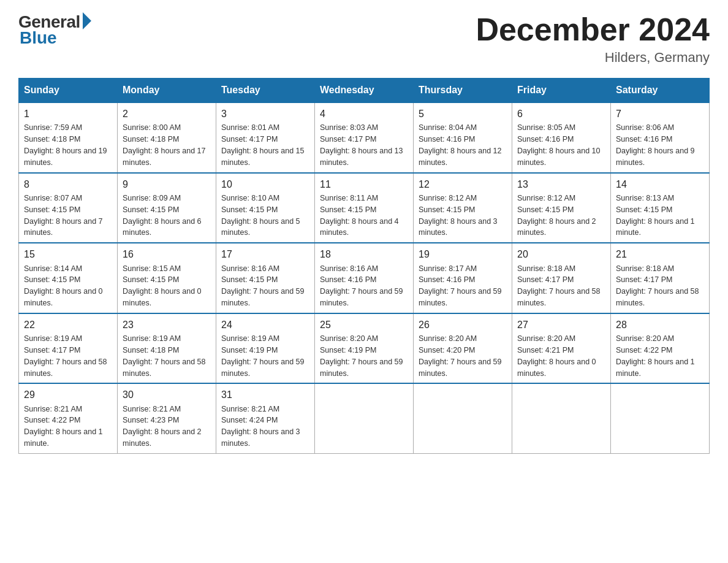 This screenshot has height=563, width=728. What do you see at coordinates (460, 356) in the screenshot?
I see `day-info: Sunrise: 8:20 AMSunset: 4:20 PMDaylight:…` at bounding box center [460, 356].